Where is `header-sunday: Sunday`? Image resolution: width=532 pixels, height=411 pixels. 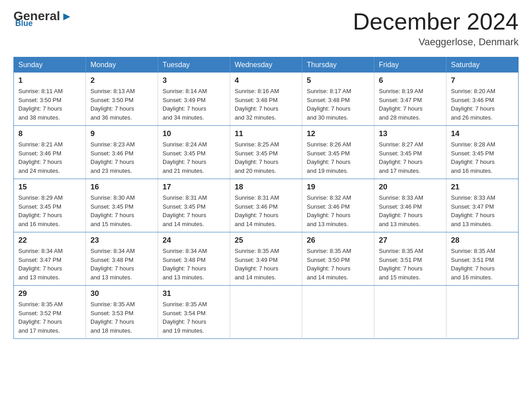 header-sunday: Sunday is located at coordinates (50, 65).